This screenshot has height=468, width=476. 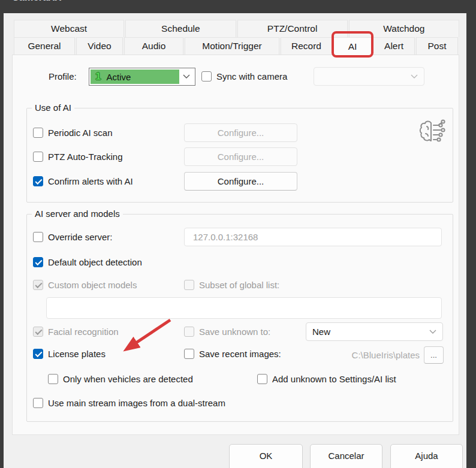 What do you see at coordinates (374, 332) in the screenshot?
I see `save-unknown-select: New` at bounding box center [374, 332].